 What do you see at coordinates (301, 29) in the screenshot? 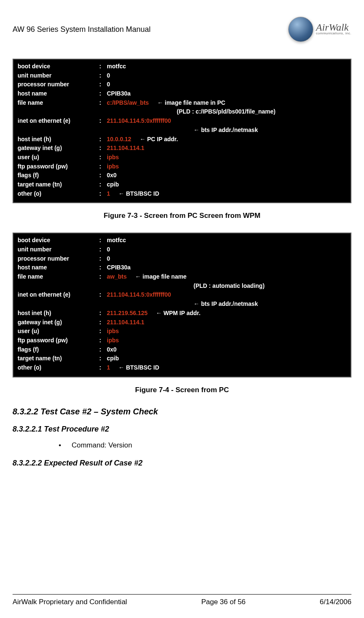
I see `globe-icon` at bounding box center [301, 29].